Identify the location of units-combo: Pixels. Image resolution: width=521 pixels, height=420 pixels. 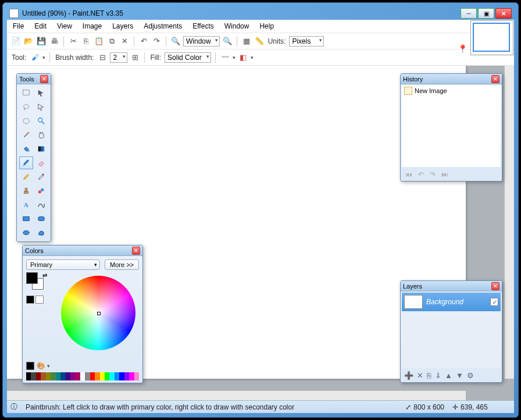
(306, 41).